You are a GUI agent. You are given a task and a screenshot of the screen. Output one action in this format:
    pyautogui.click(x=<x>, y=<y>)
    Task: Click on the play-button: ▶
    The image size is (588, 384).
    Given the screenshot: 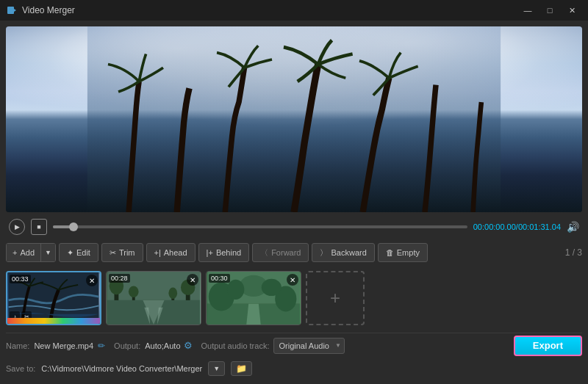 What is the action you would take?
    pyautogui.click(x=17, y=227)
    